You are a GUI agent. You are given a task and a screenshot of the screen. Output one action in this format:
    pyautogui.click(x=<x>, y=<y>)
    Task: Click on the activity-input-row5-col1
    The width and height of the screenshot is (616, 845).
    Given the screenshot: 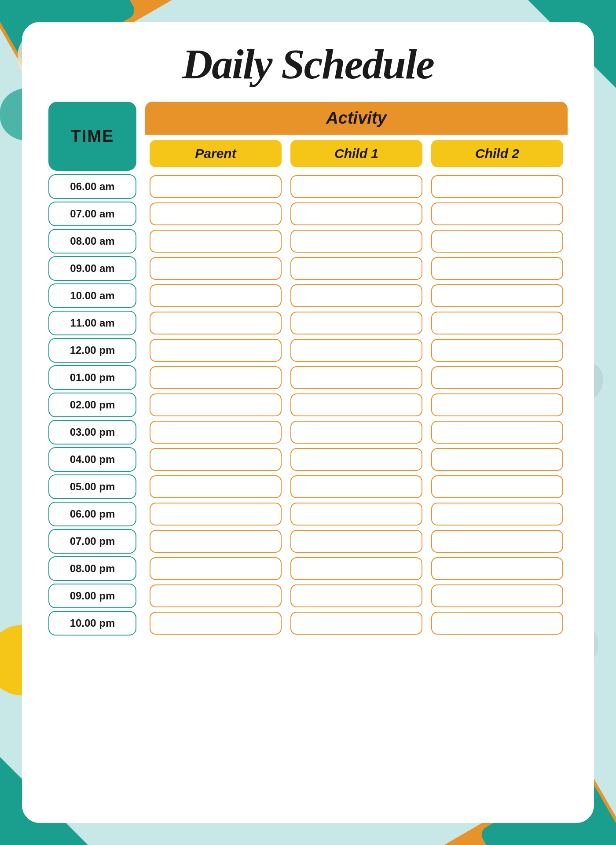 What is the action you would take?
    pyautogui.click(x=356, y=323)
    